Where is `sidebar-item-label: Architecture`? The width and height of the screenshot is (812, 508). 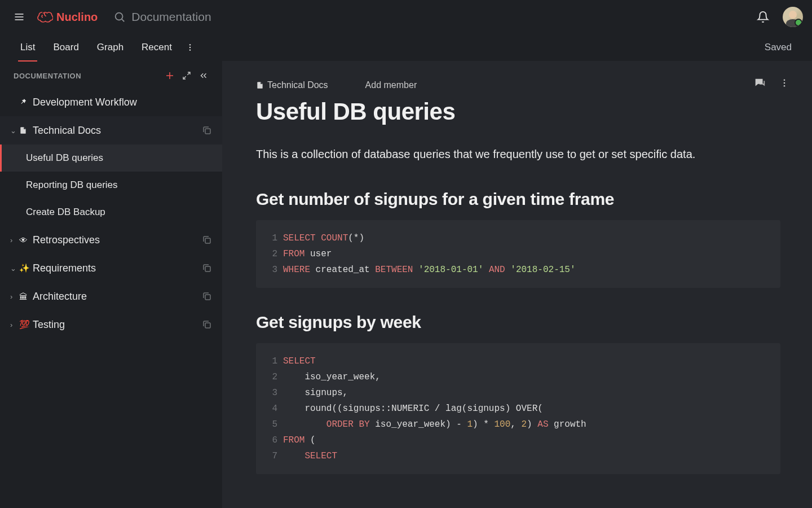 sidebar-item-label: Architecture is located at coordinates (116, 297).